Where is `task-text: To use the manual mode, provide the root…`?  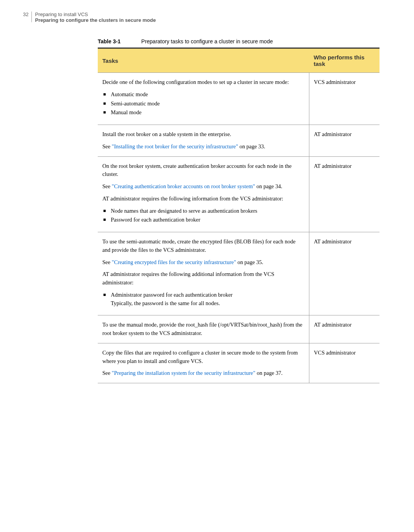
task-text: To use the manual mode, provide the root… is located at coordinates (203, 329).